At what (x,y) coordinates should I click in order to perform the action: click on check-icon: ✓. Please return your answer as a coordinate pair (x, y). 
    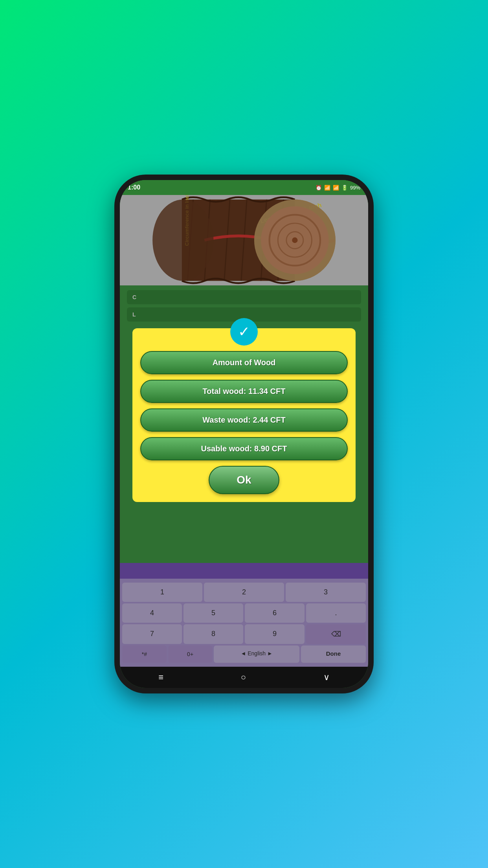
    Looking at the image, I should click on (244, 332).